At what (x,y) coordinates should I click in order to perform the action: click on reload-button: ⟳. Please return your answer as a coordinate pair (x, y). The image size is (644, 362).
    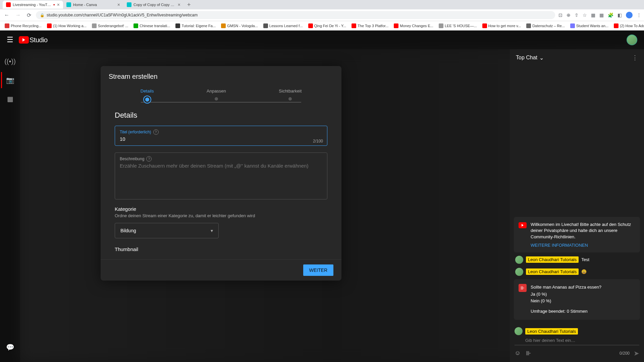
    Looking at the image, I should click on (29, 15).